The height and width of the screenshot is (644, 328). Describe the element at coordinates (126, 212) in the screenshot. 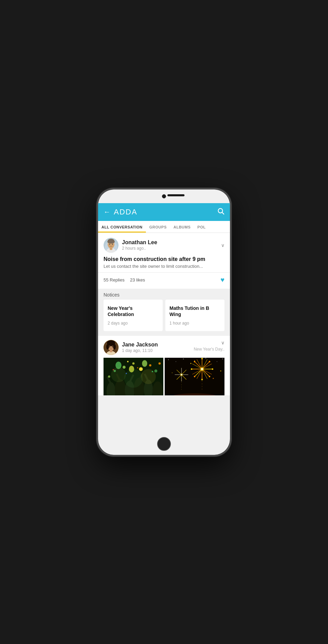

I see `app-title: ADDA` at that location.